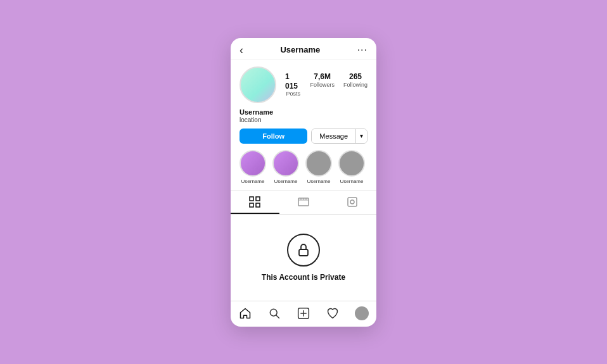  Describe the element at coordinates (304, 203) in the screenshot. I see `tab-reels` at that location.